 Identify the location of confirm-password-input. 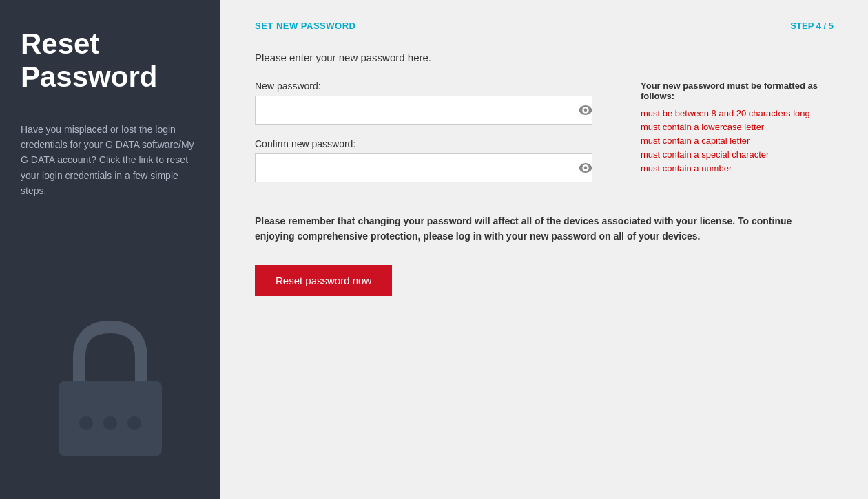
(424, 168).